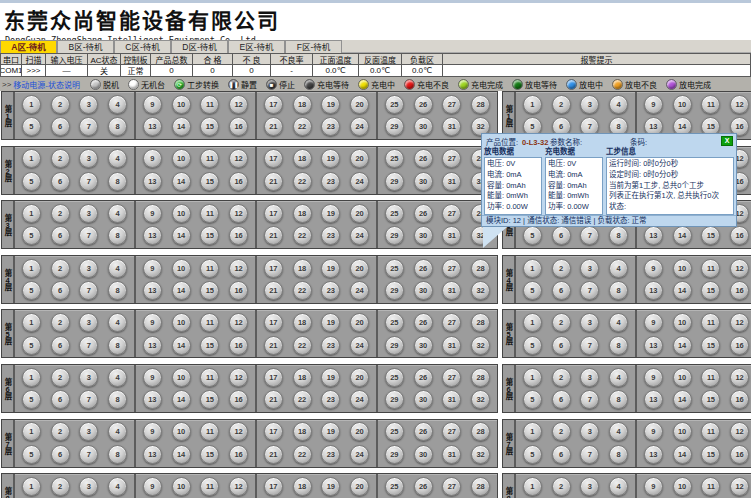 The image size is (751, 498). What do you see at coordinates (330, 346) in the screenshot?
I see `cell-button: 23` at bounding box center [330, 346].